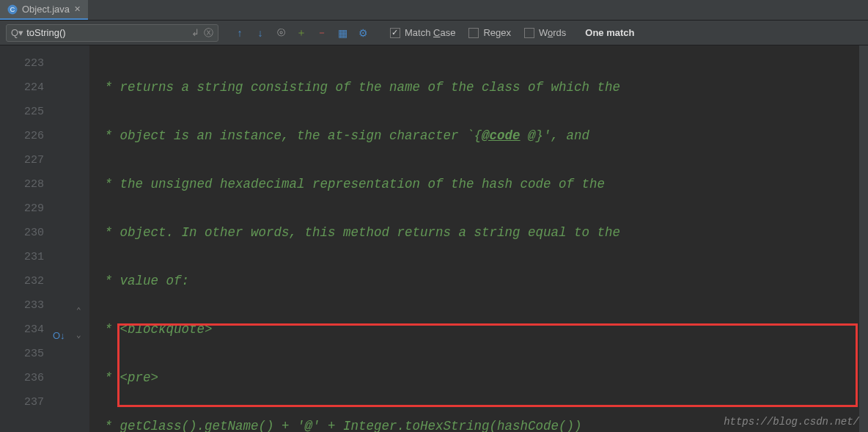  What do you see at coordinates (12, 10) in the screenshot?
I see `java-class-icon: C` at bounding box center [12, 10].